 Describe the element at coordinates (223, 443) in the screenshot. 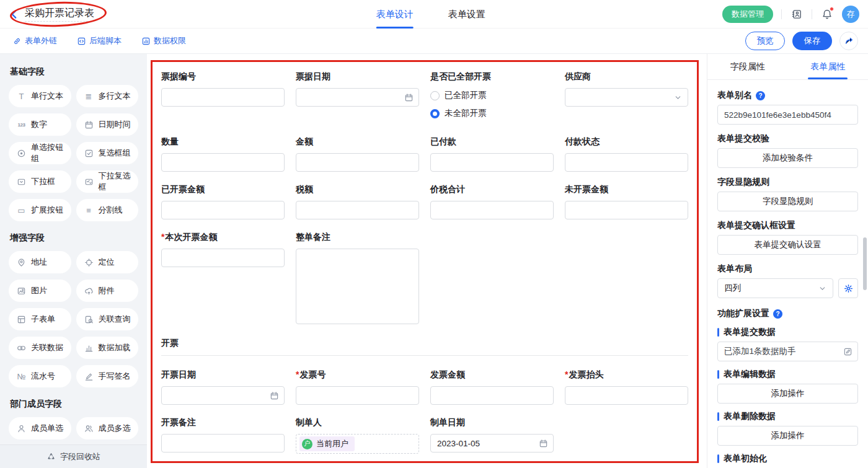

I see `invoice-note-input` at that location.